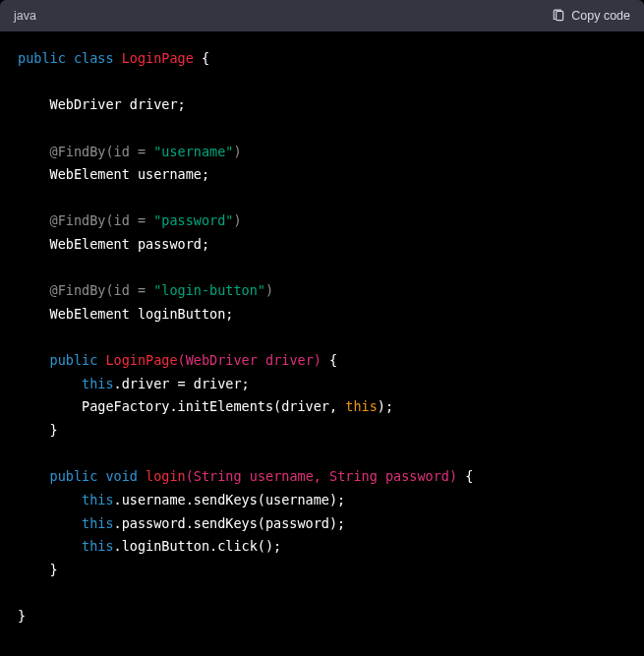  I want to click on language-label: java, so click(26, 16).